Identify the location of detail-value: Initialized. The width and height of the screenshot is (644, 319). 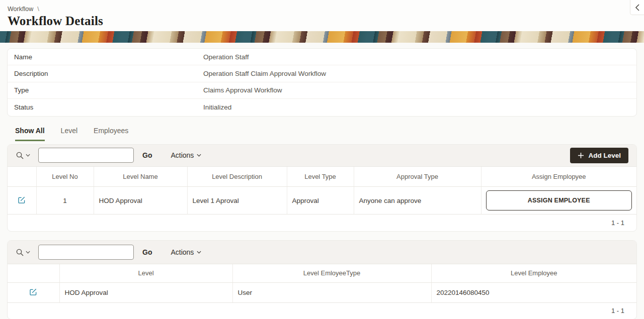
(217, 108).